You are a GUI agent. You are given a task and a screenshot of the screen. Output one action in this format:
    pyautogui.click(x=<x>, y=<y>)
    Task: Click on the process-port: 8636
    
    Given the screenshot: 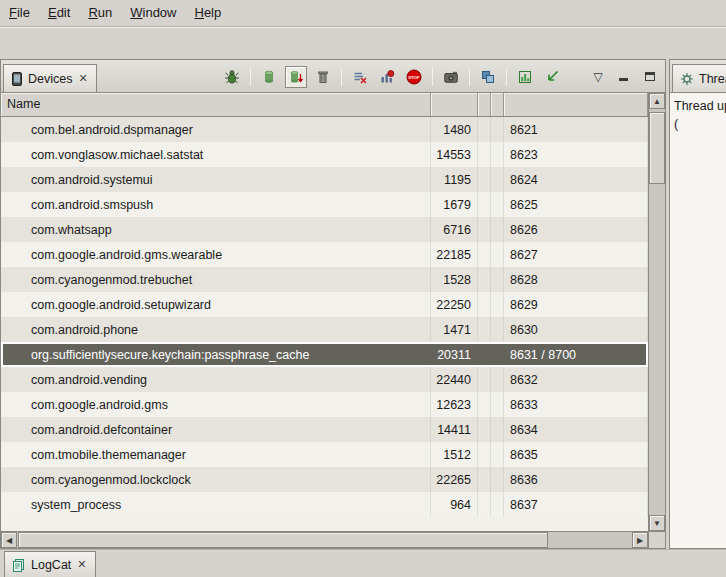 What is the action you would take?
    pyautogui.click(x=576, y=480)
    